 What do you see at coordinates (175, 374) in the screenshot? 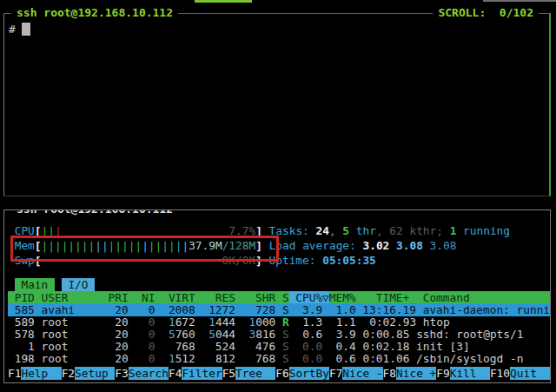
I see `segment: F4` at bounding box center [175, 374].